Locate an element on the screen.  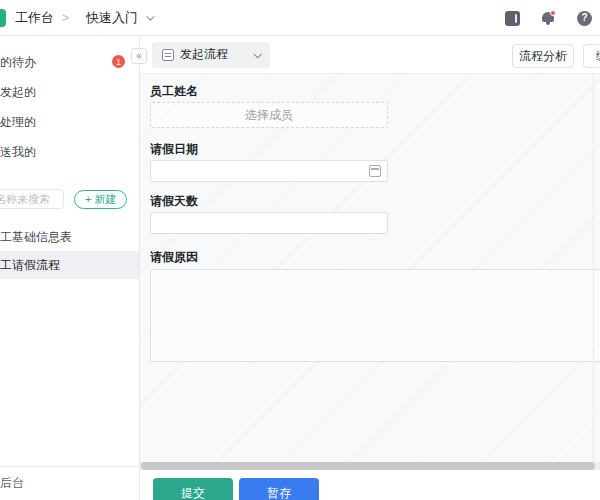
scrollbar-thumb is located at coordinates (368, 466).